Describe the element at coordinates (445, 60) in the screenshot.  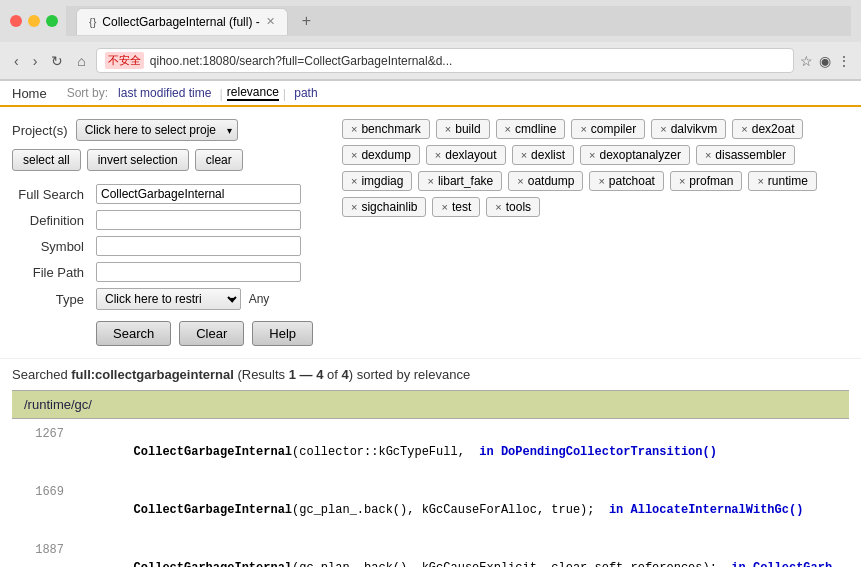
I see `url-bar: 不安全 qihoo.net:18080/search?full=CollectG…` at that location.